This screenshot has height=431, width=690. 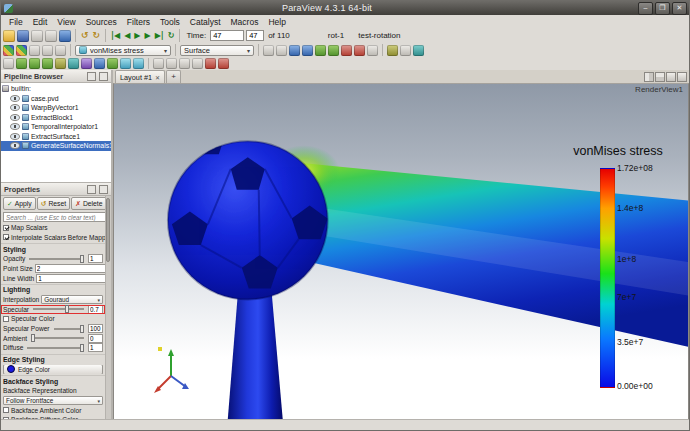 What do you see at coordinates (74, 64) in the screenshot?
I see `extract-subset-icon` at bounding box center [74, 64].